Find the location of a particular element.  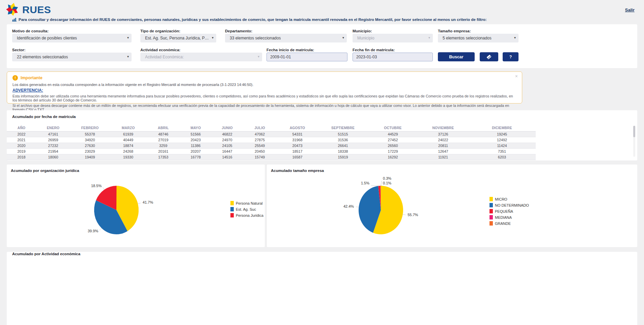

table-cell: 27232 is located at coordinates (53, 146).